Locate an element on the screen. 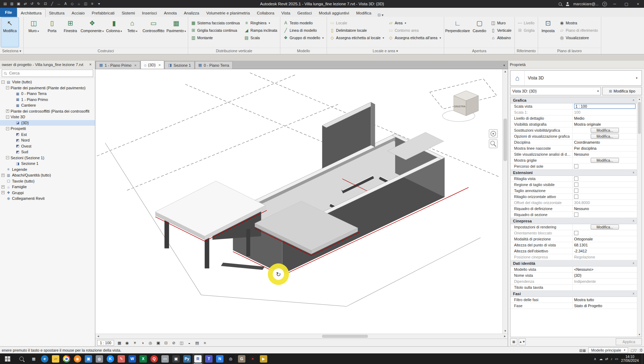 This screenshot has width=644, height=364. ribbon-button-imposta: ⊡Imposta is located at coordinates (548, 32).